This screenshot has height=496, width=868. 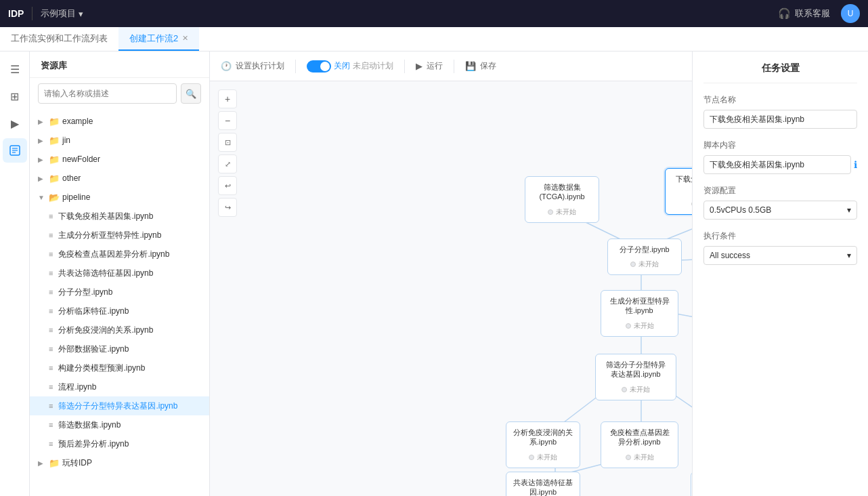 What do you see at coordinates (119, 254) in the screenshot?
I see `tree-item-f3: ≡ 免疫检查点基因差异分析.ipynb` at bounding box center [119, 254].